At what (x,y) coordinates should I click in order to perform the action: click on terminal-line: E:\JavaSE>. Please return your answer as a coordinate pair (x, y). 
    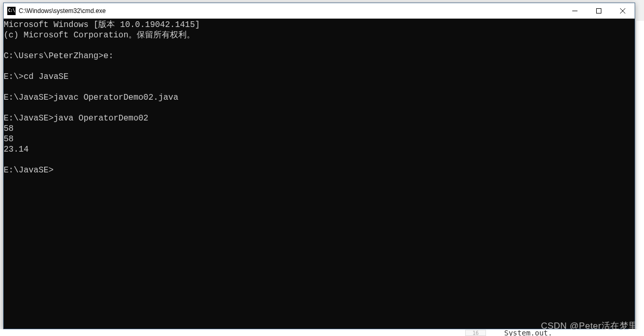
    Looking at the image, I should click on (319, 170).